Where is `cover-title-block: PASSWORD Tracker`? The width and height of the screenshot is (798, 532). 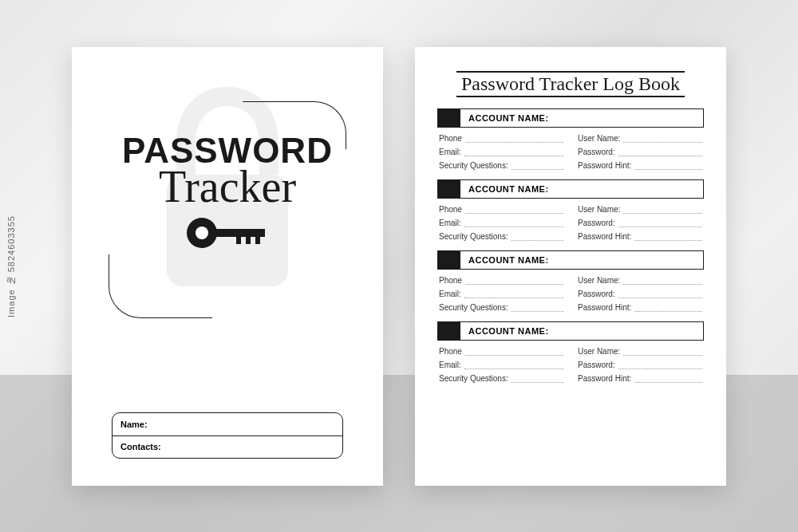
cover-title-block: PASSWORD Tracker is located at coordinates (227, 194).